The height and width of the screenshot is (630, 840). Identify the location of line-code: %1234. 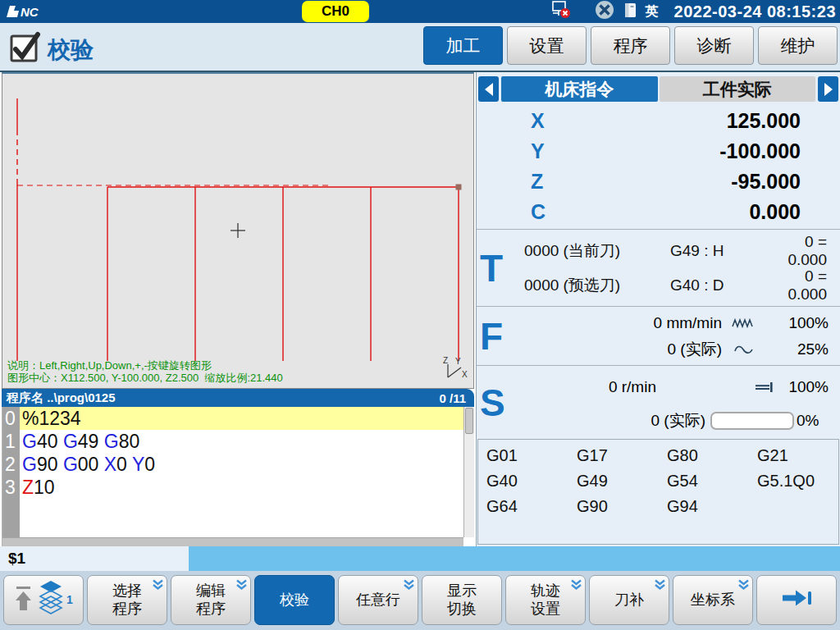
(241, 418).